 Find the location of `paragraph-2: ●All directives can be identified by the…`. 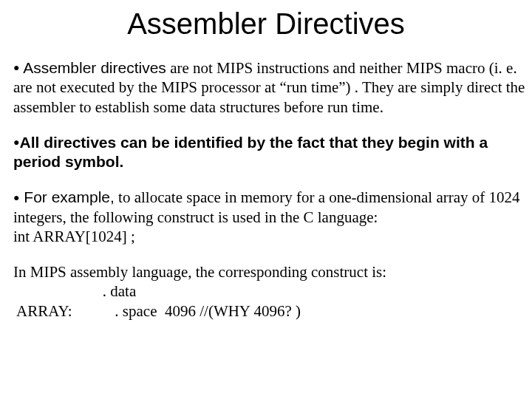

paragraph-2: ●All directives can be identified by the… is located at coordinates (271, 152).